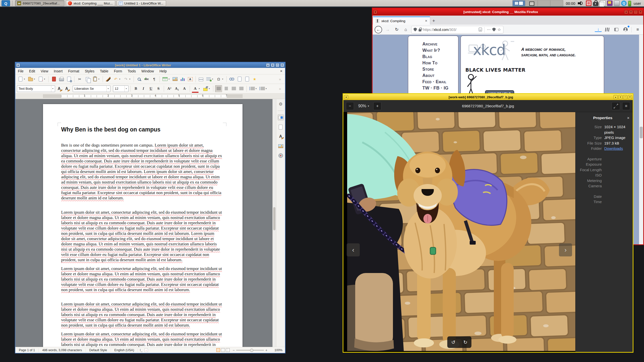 This screenshot has width=644, height=362. What do you see at coordinates (508, 12) in the screenshot?
I see `firefox-titlebar: ▾ [untrusted] xkcd: Compiling __ Mozilla…` at bounding box center [508, 12].